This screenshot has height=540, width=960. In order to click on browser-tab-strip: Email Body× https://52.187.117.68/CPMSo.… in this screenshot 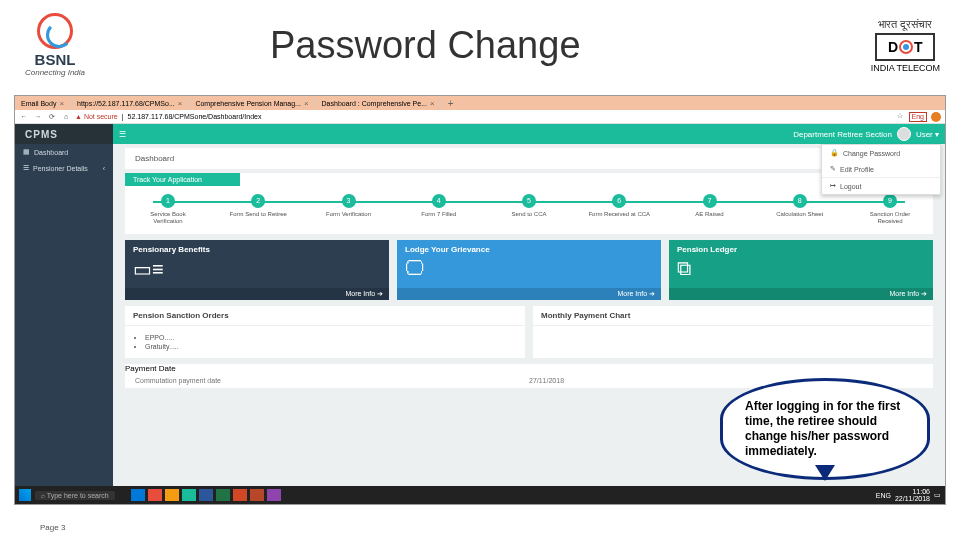, I will do `click(480, 103)`.